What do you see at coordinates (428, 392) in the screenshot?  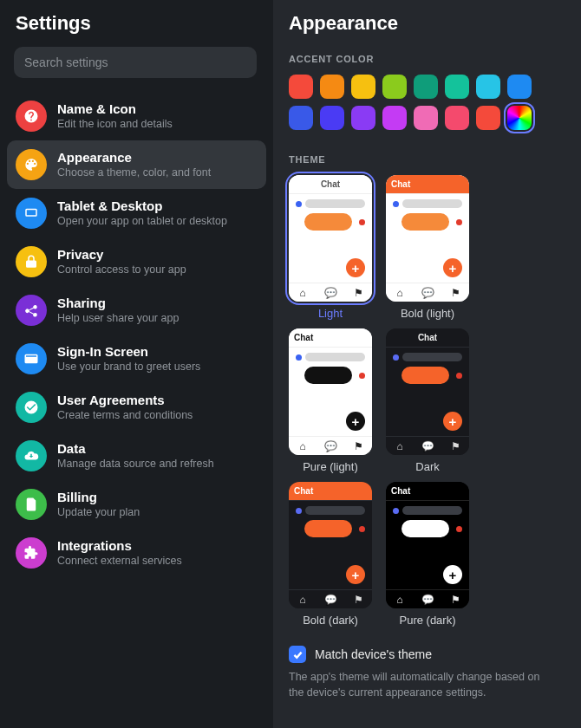 I see `theme-thumb-dark: Chat+⌂💬⚑` at bounding box center [428, 392].